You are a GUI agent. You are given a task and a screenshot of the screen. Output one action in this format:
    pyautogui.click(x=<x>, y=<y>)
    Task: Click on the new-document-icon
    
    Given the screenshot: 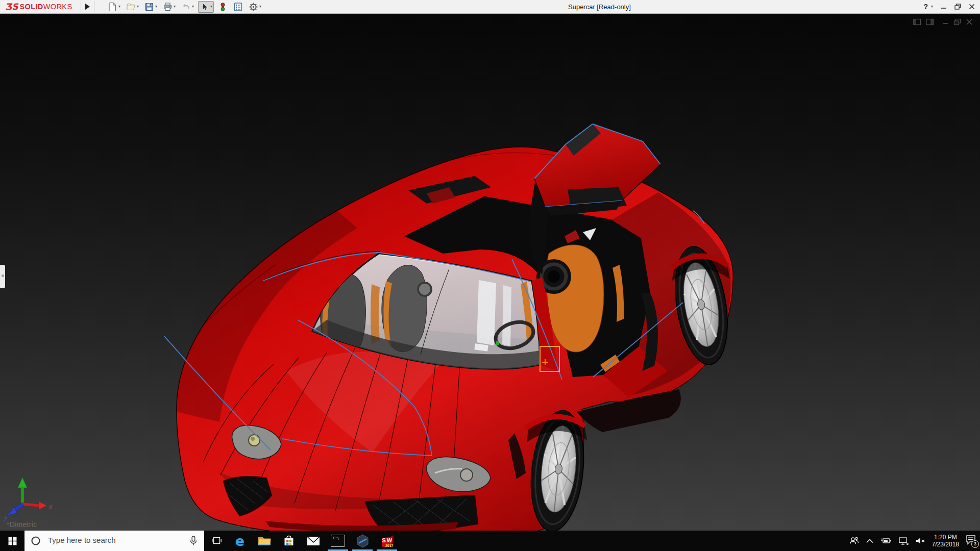 What is the action you would take?
    pyautogui.click(x=112, y=7)
    